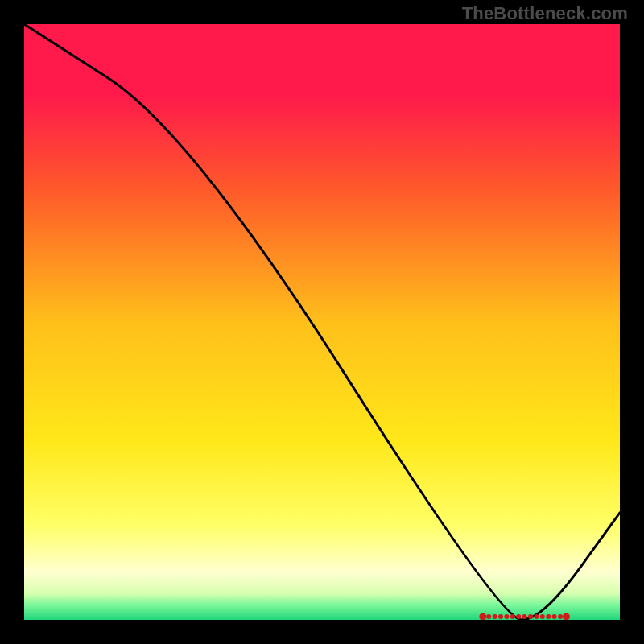  I want to click on watermark-text: TheBottleneck.com, so click(545, 14).